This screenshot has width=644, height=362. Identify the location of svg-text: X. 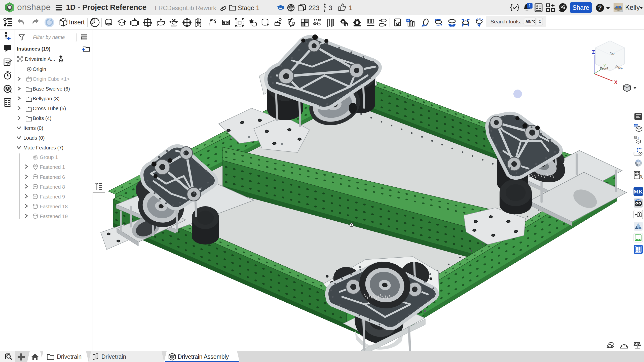
(616, 82).